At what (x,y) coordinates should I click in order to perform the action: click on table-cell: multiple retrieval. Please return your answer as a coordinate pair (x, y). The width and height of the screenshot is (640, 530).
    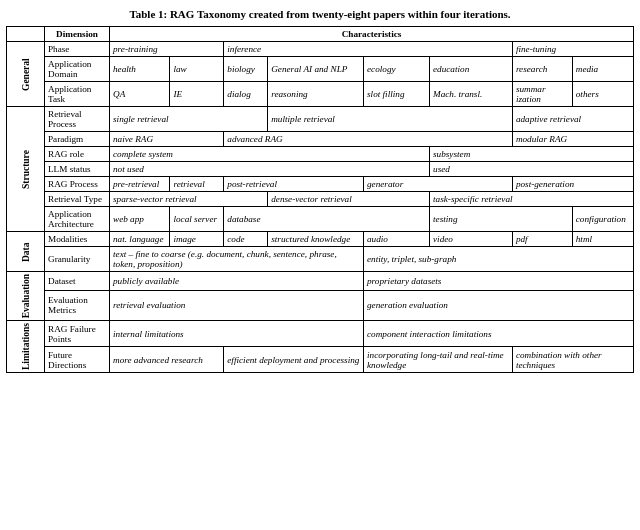
    Looking at the image, I should click on (390, 120).